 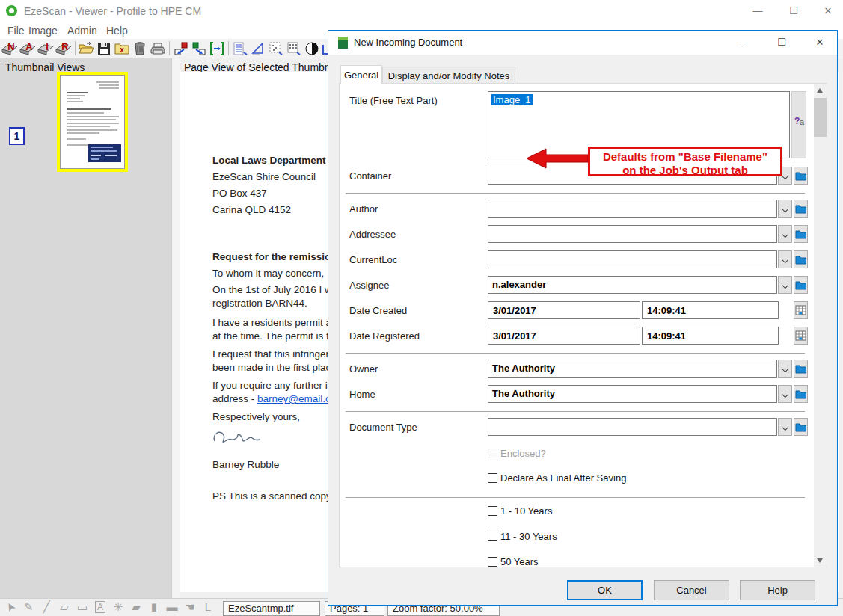 I want to click on addressee-lookup-button, so click(x=800, y=234).